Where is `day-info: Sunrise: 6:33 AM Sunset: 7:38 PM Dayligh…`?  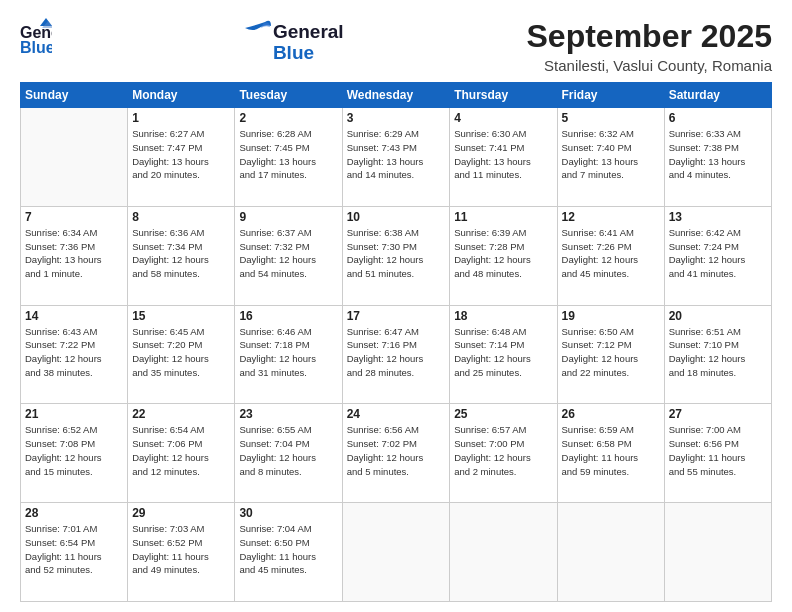
day-info: Sunrise: 6:33 AM Sunset: 7:38 PM Dayligh… is located at coordinates (718, 154).